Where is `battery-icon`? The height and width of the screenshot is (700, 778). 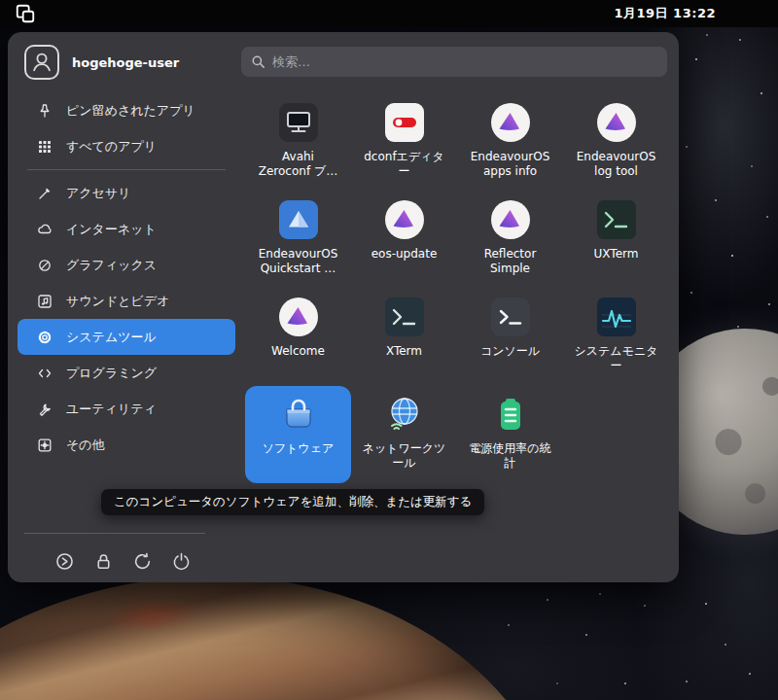 battery-icon is located at coordinates (511, 414).